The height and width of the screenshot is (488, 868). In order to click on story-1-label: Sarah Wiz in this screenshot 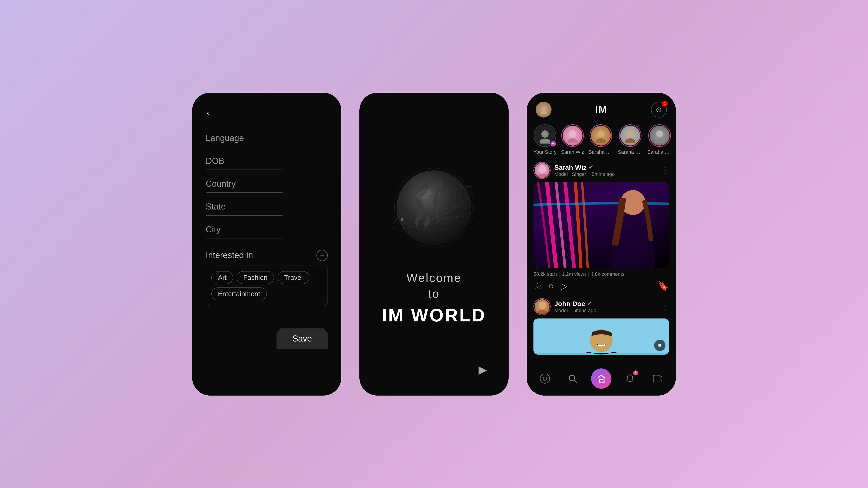, I will do `click(572, 152)`.